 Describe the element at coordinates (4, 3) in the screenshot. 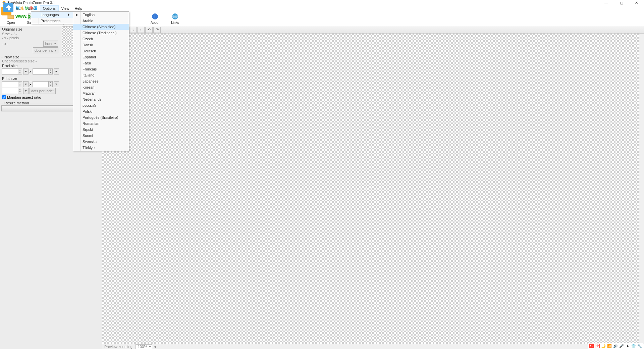

I see `app-icon` at that location.